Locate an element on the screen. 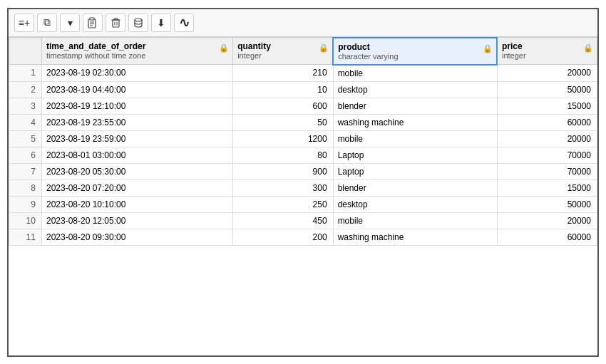 This screenshot has width=606, height=364. chart-button: ∿ is located at coordinates (184, 23).